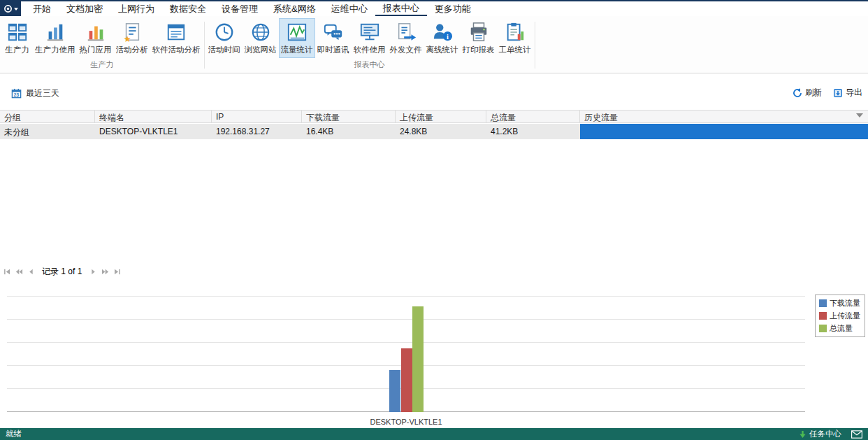  I want to click on ribbon-button-label: 软件活动分析, so click(176, 50).